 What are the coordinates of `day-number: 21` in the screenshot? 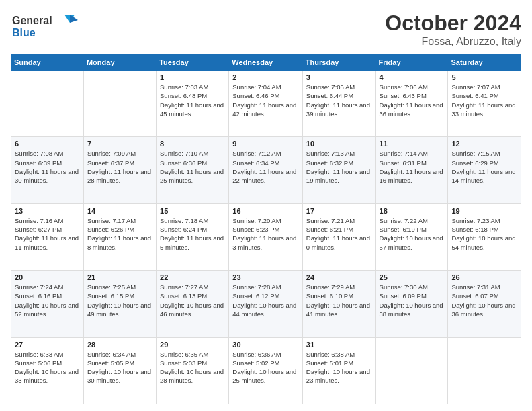 It's located at (120, 277).